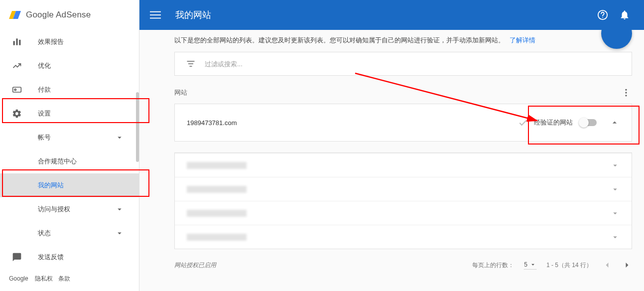 The width and height of the screenshot is (644, 291). I want to click on sidebar-item-optimize: 优化, so click(70, 66).